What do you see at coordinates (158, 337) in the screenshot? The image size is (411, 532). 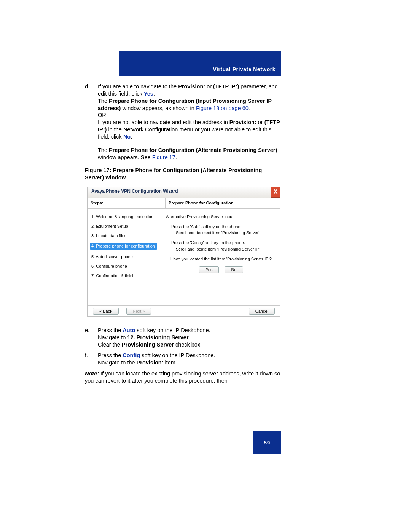 I see `text-bold: 12. Provisioning Server` at bounding box center [158, 337].